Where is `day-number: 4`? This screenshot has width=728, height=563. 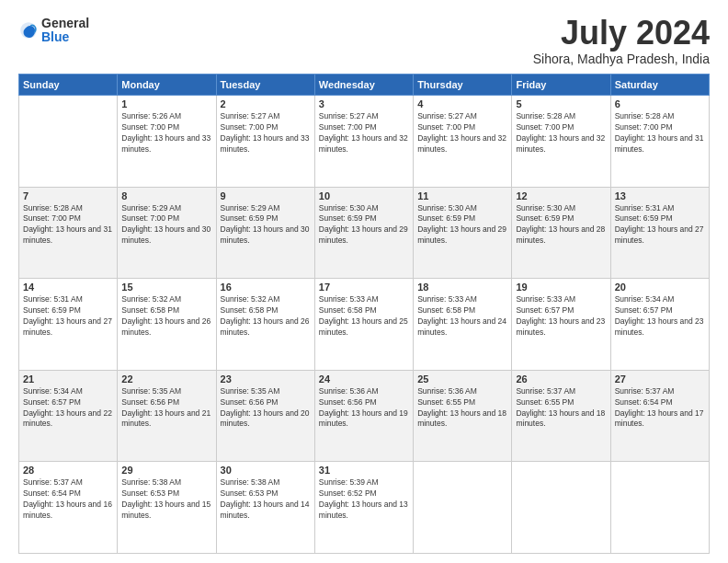
day-number: 4 is located at coordinates (462, 104).